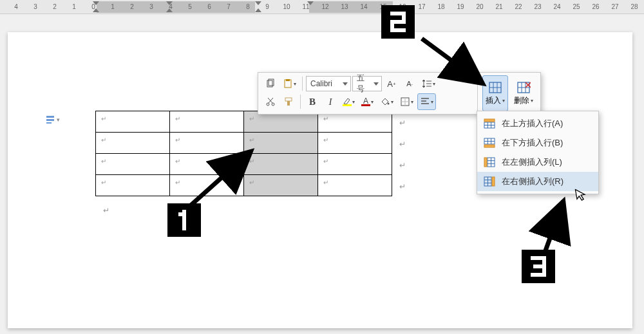  Describe the element at coordinates (270, 102) in the screenshot. I see `cut-button` at that location.